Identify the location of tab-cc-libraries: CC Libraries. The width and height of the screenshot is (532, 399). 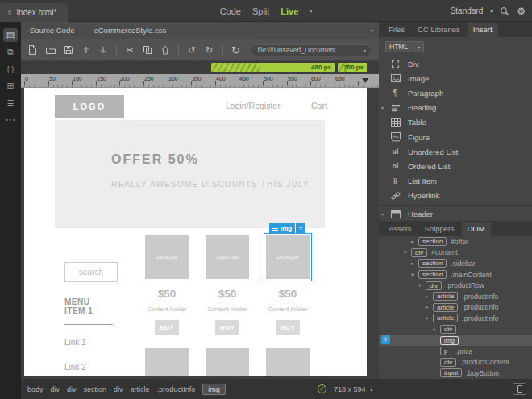
(438, 30).